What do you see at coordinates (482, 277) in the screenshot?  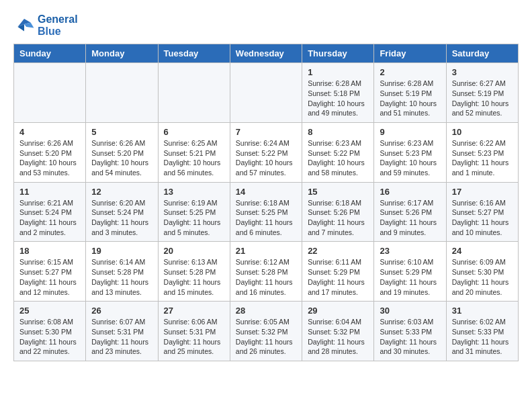 I see `day-info: Sunrise: 6:09 AM Sunset: 5:30 PM Dayligh…` at bounding box center [482, 277].